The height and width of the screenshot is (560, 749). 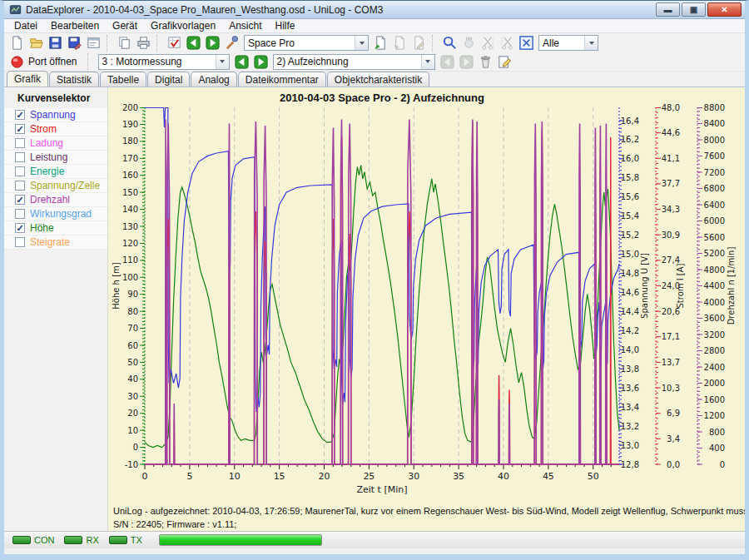 I want to click on curve-label: Steigrate, so click(x=50, y=242).